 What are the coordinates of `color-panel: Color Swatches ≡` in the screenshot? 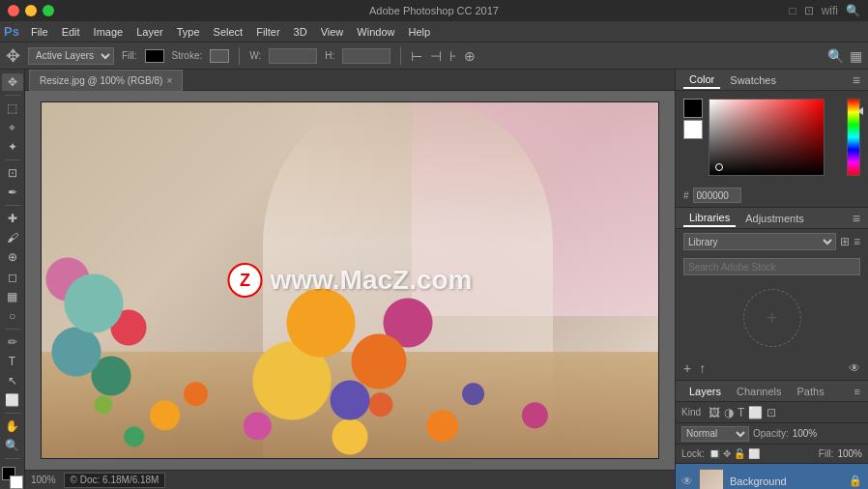 It's located at (771, 139).